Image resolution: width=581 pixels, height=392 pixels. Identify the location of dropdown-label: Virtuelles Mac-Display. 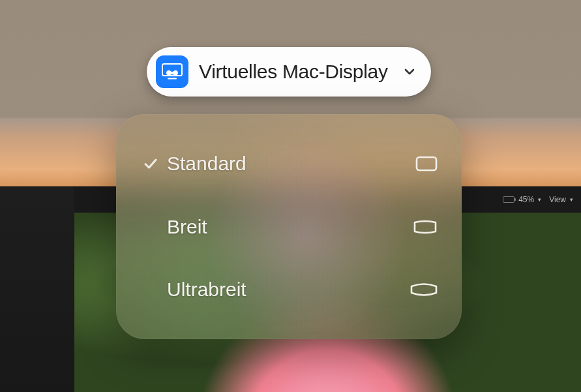
(295, 72).